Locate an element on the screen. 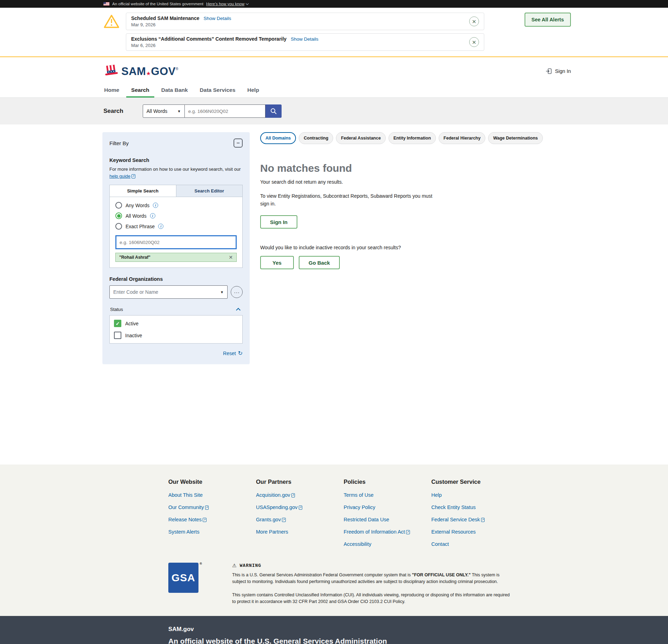  gov-banner: An official website of the United States… is located at coordinates (334, 4).